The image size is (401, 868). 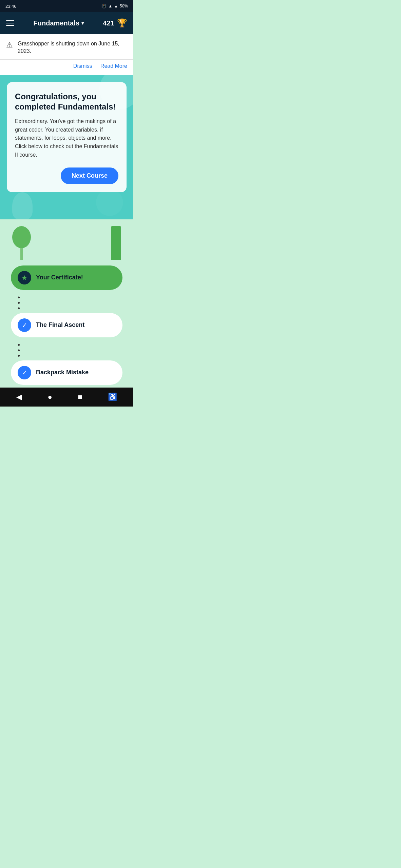 What do you see at coordinates (109, 23) in the screenshot?
I see `score-value: 421` at bounding box center [109, 23].